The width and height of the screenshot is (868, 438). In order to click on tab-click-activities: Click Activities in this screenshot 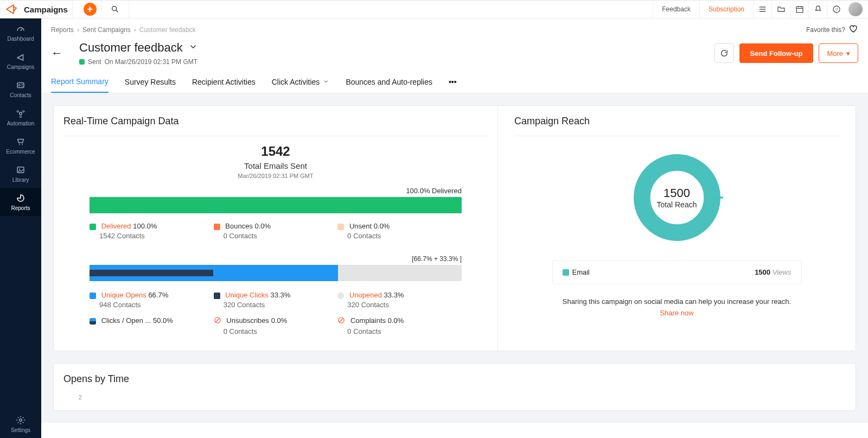, I will do `click(301, 82)`.